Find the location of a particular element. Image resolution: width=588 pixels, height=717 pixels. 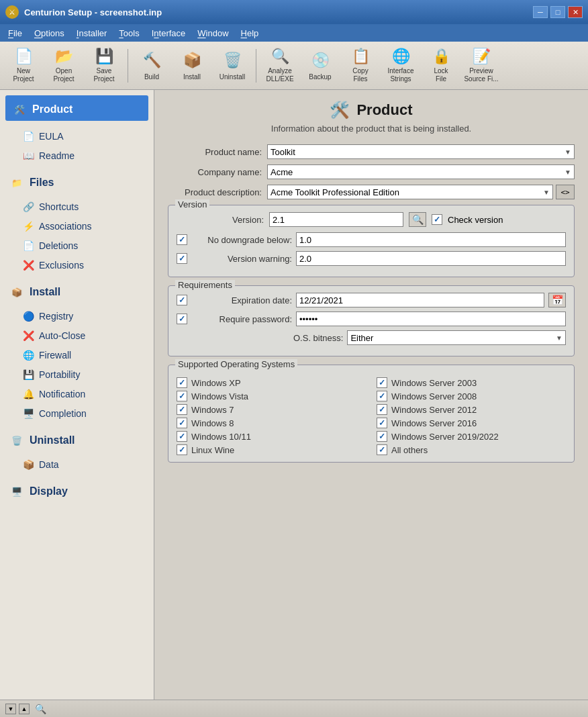

build-label: Build is located at coordinates (152, 77).